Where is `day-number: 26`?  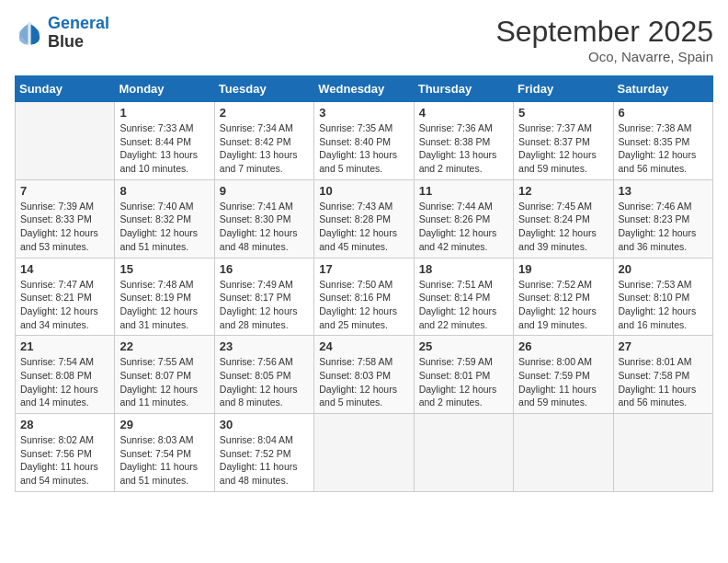
day-number: 26 is located at coordinates (563, 346).